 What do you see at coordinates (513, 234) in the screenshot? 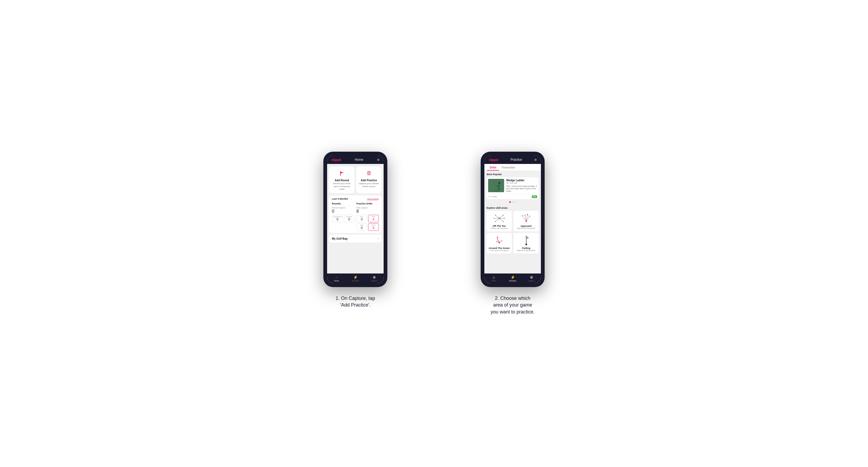
I see `phone-2-section: clippd Practice ≡ Drills Favourites Most…` at bounding box center [513, 234].